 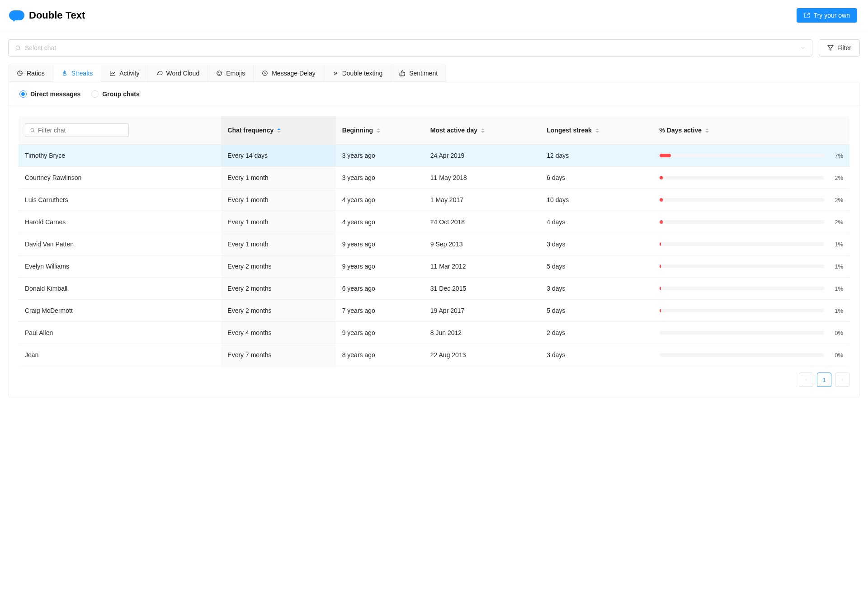 I want to click on tab-activity: Activity, so click(x=124, y=73).